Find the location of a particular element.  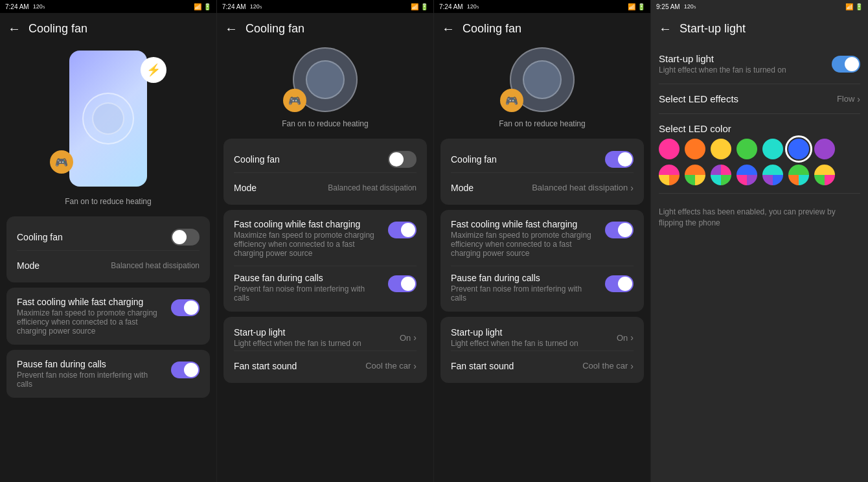

fast-cooling-text-1: Fast cooling while fast charging Maximiz… is located at coordinates (91, 316).